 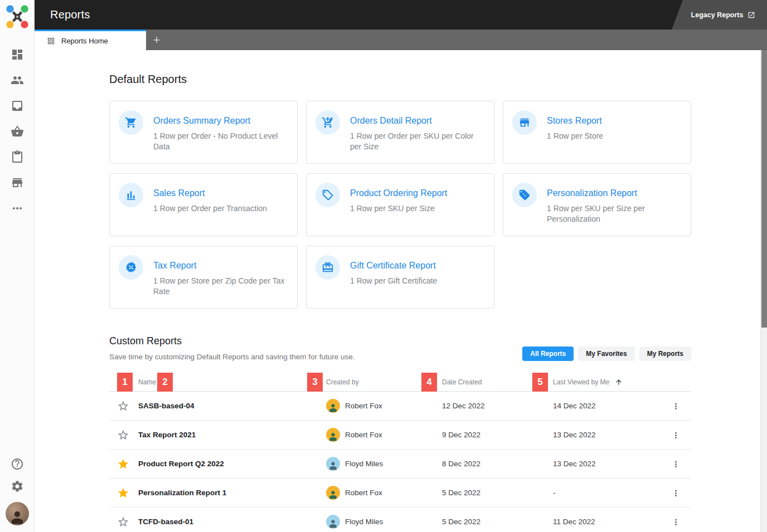 I want to click on legacy-reports-button: Legacy Reports, so click(x=719, y=14).